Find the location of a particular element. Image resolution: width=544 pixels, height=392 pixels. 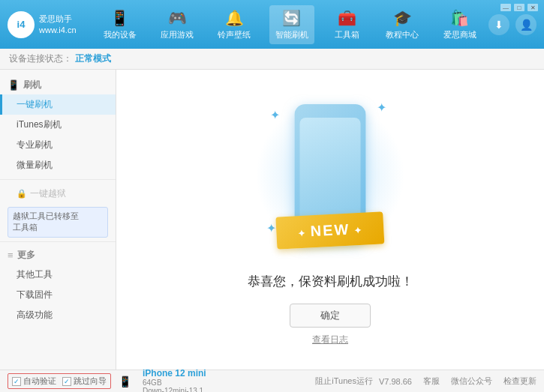

account-button: 👤 is located at coordinates (526, 25).